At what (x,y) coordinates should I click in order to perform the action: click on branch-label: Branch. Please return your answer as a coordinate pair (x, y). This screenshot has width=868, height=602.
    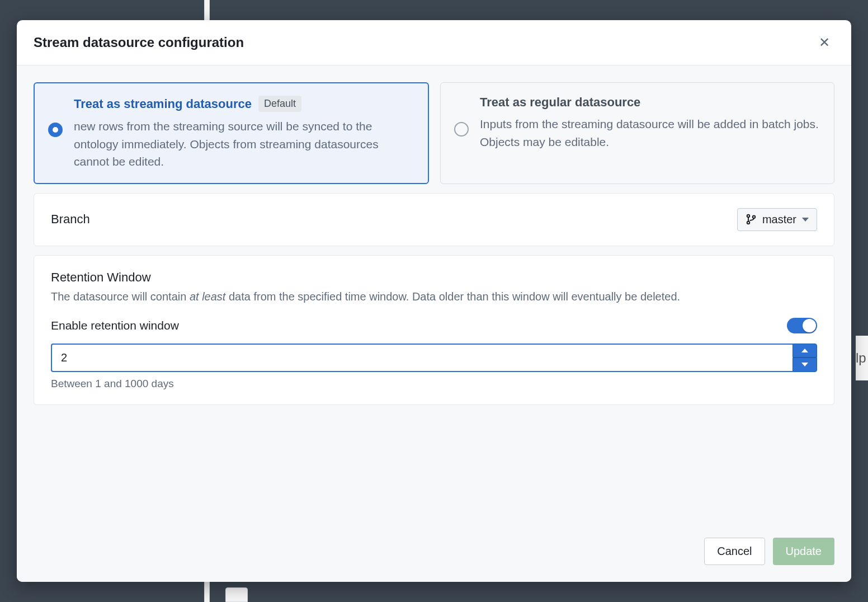
    Looking at the image, I should click on (70, 219).